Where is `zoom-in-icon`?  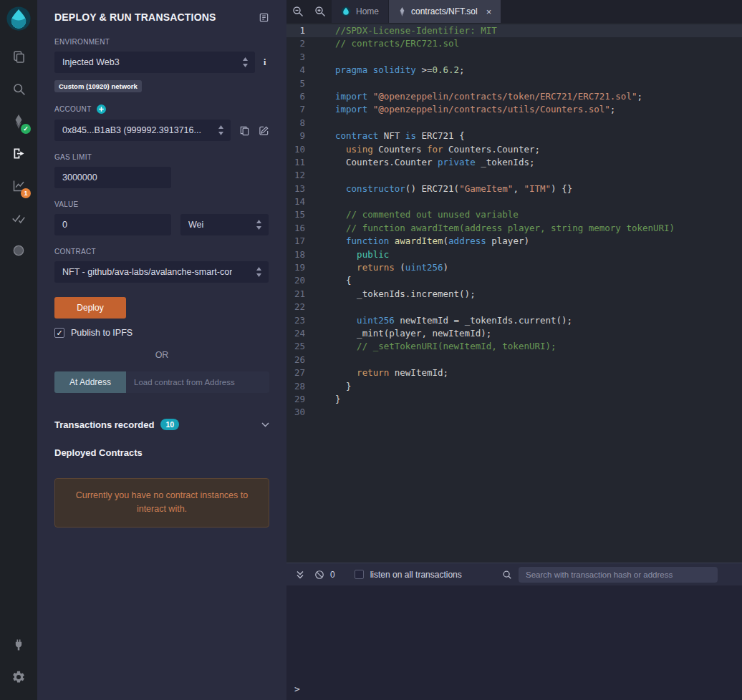 zoom-in-icon is located at coordinates (319, 11).